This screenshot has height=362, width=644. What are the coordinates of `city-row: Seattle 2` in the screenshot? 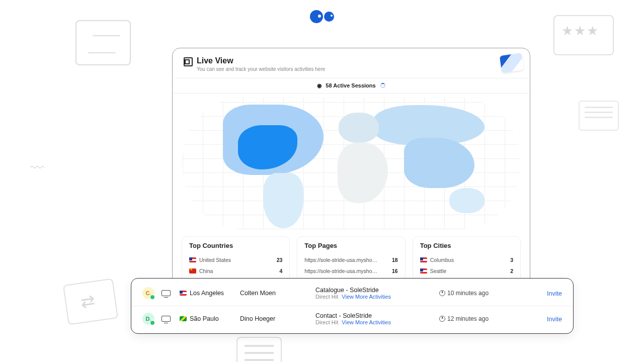 It's located at (467, 271).